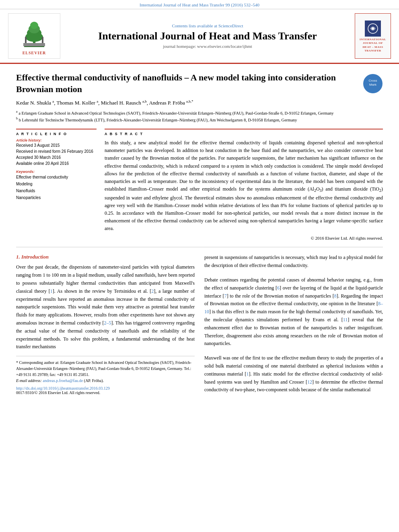 The image size is (399, 532). Describe the element at coordinates (56, 158) in the screenshot. I see `accepted-date: Accepted 30 March 2016` at that location.